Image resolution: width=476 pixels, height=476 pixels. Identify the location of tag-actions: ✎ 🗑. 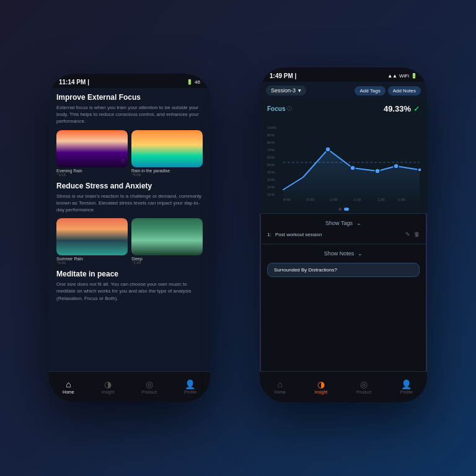
(413, 234).